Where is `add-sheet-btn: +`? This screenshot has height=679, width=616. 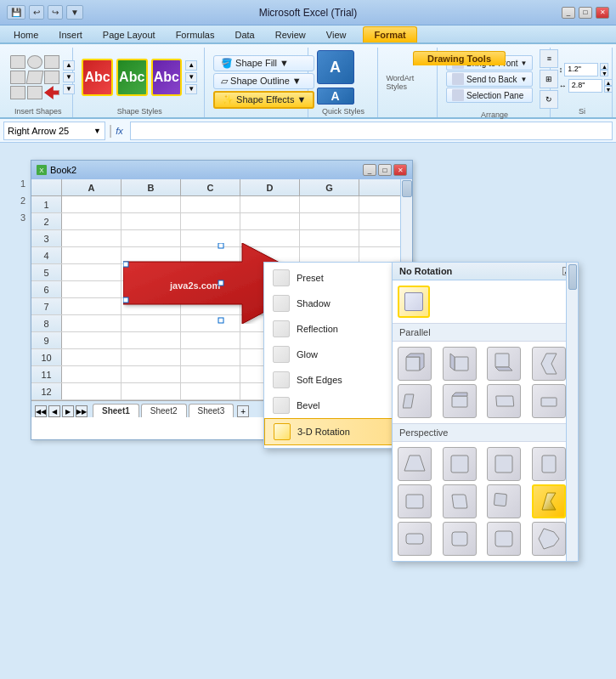
add-sheet-btn: + is located at coordinates (243, 411).